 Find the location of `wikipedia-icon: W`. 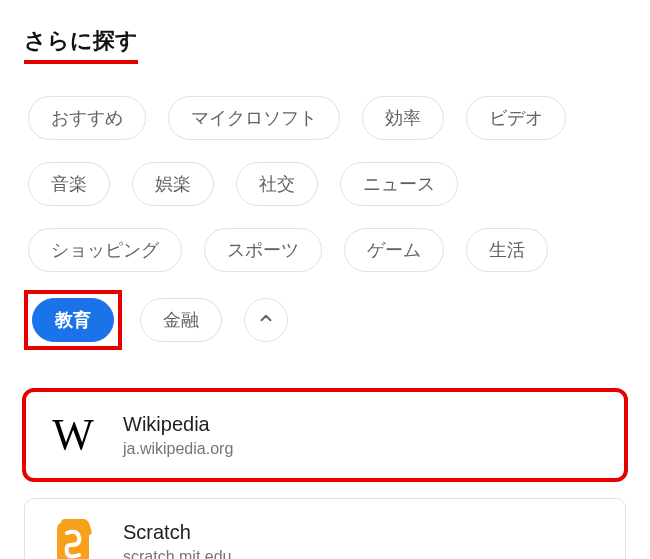

wikipedia-icon: W is located at coordinates (73, 435).